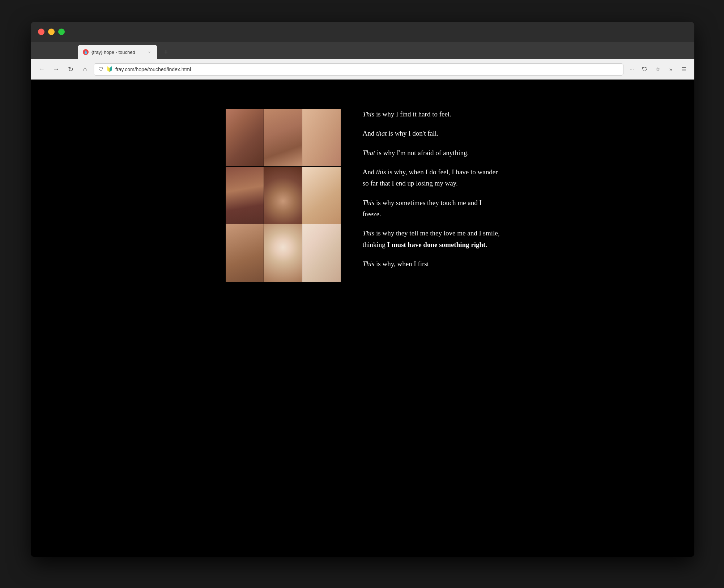  I want to click on bookmark-button: ☆, so click(658, 69).